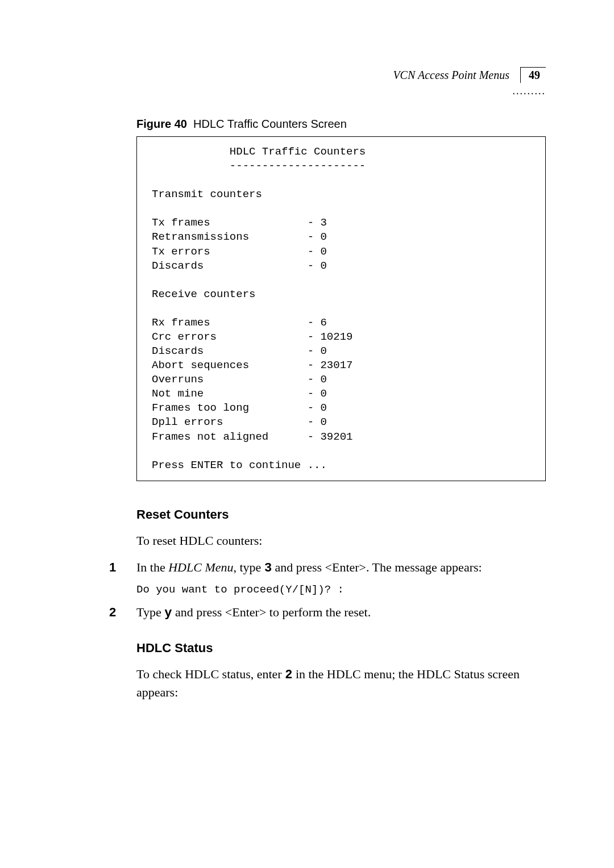 This screenshot has height=868, width=614. I want to click on code-line: Dpll errors - 0, so click(239, 422).